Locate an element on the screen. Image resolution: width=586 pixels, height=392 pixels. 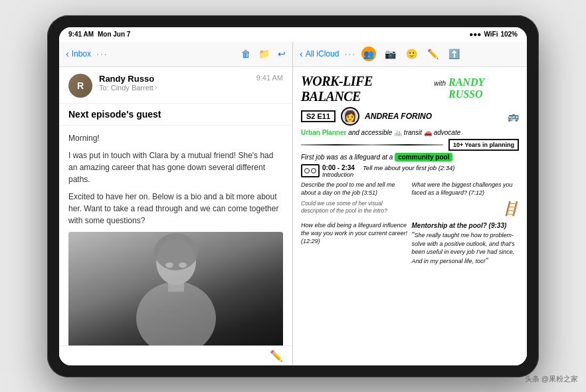
q1-text: Tell me about your first job (2:34) is located at coordinates (441, 167).